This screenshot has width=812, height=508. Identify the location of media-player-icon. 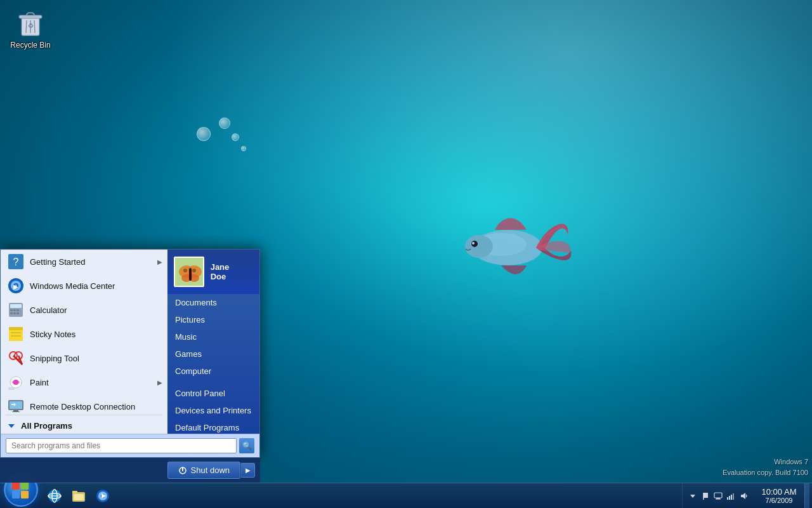
(103, 496).